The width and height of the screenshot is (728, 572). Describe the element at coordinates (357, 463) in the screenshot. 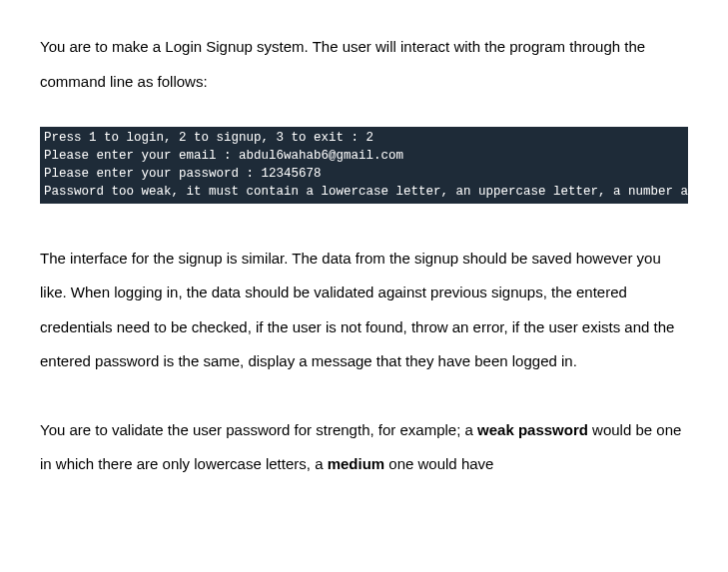

I see `medium-password-label: medium` at that location.